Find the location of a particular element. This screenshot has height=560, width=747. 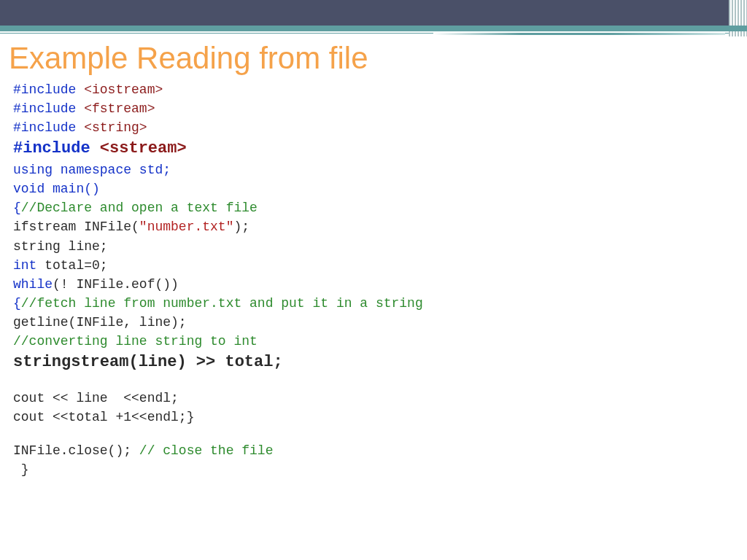

code-line: #include <fstream> is located at coordinates (380, 109).